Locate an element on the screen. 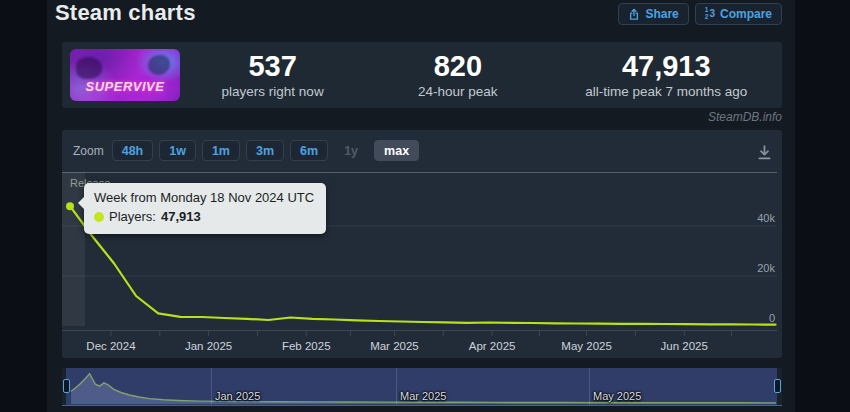 Image resolution: width=850 pixels, height=412 pixels. chart-tooltip: Week from Monday 18 Nov 2024 UTC Players… is located at coordinates (205, 208).